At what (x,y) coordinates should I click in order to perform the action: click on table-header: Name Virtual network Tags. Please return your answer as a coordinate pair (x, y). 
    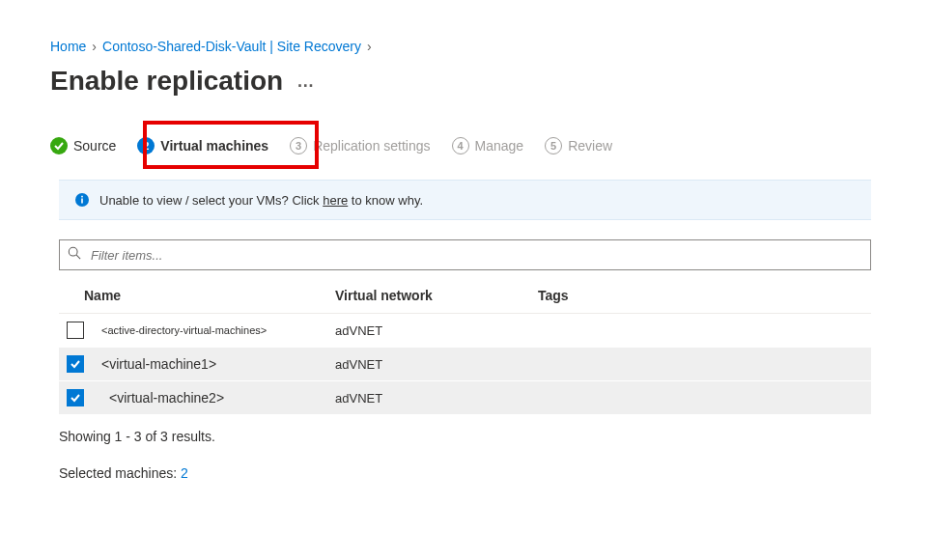
    Looking at the image, I should click on (465, 297).